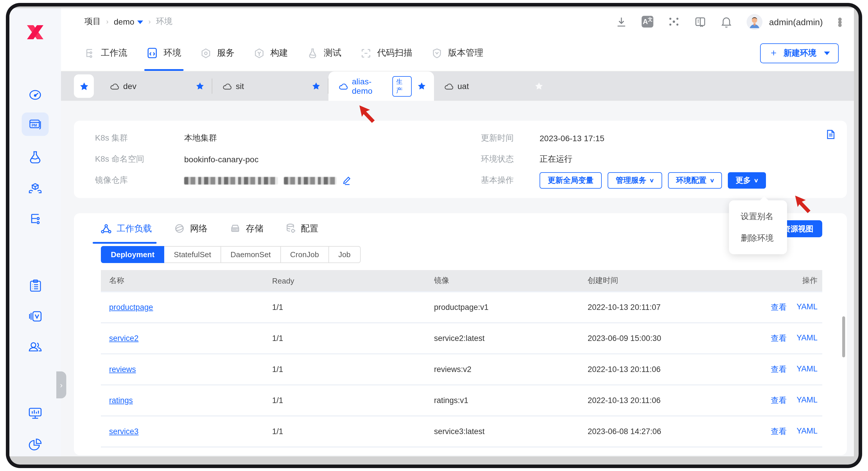 This screenshot has height=471, width=868. I want to click on tab-releases: 版本管理, so click(458, 53).